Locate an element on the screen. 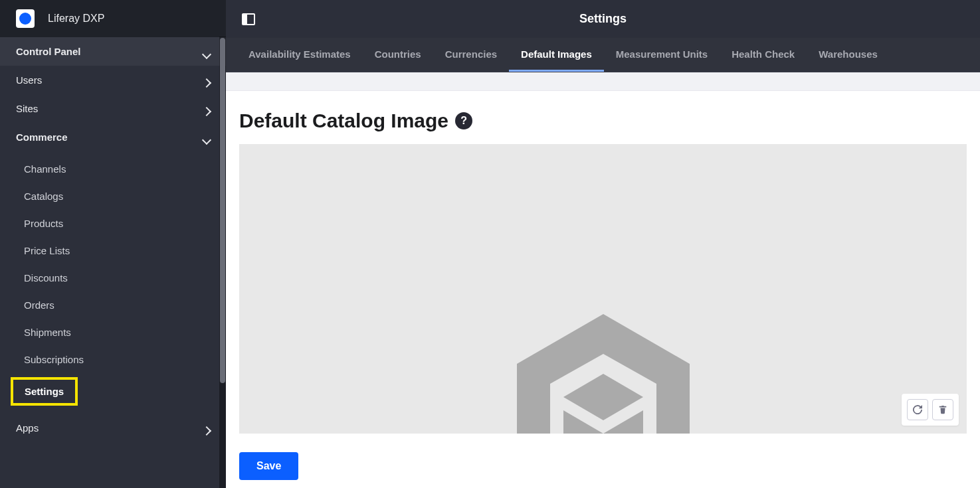  brand-logo-inner is located at coordinates (25, 19).